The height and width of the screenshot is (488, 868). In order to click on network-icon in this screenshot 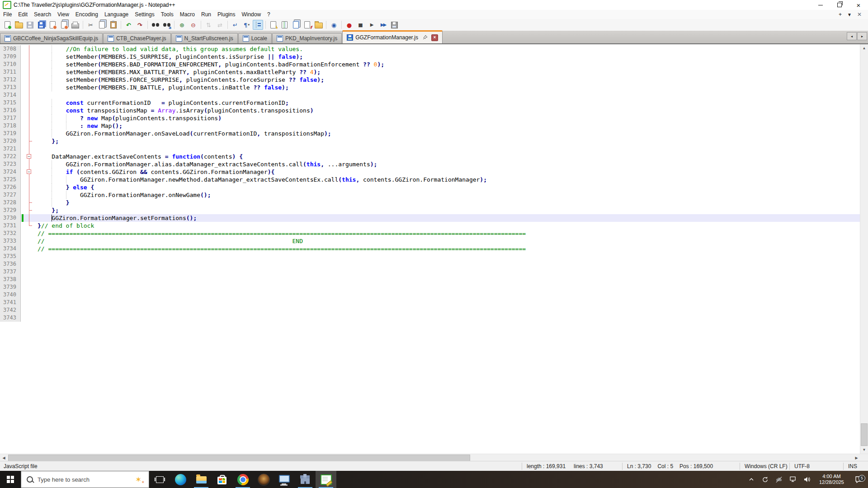, I will do `click(793, 479)`.